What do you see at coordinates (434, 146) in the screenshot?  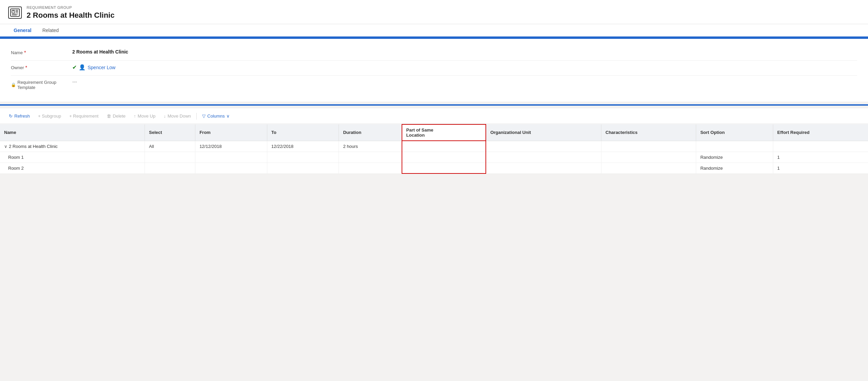 I see `table-row: ∨ 2 Rooms at Health Clinic All 12/12/201…` at bounding box center [434, 146].